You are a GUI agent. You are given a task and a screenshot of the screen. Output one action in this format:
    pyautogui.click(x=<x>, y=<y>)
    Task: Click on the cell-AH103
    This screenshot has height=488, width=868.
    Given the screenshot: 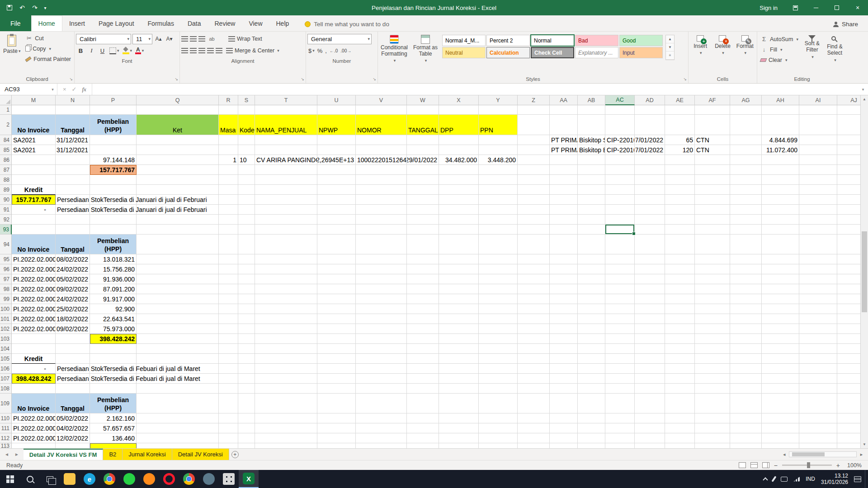 What is the action you would take?
    pyautogui.click(x=780, y=339)
    